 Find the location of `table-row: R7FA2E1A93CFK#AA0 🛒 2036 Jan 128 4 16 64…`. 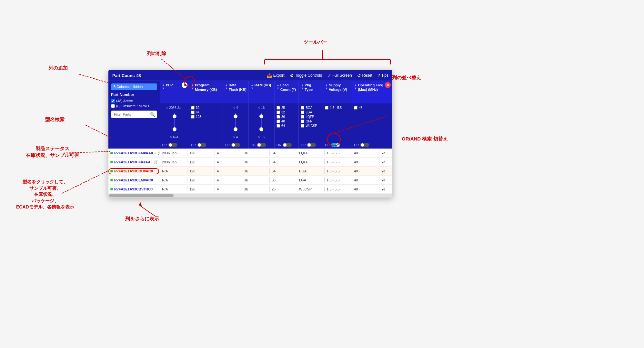

table-row: R7FA2E1A93CFK#AA0 🛒 2036 Jan 128 4 16 64… is located at coordinates (250, 162).